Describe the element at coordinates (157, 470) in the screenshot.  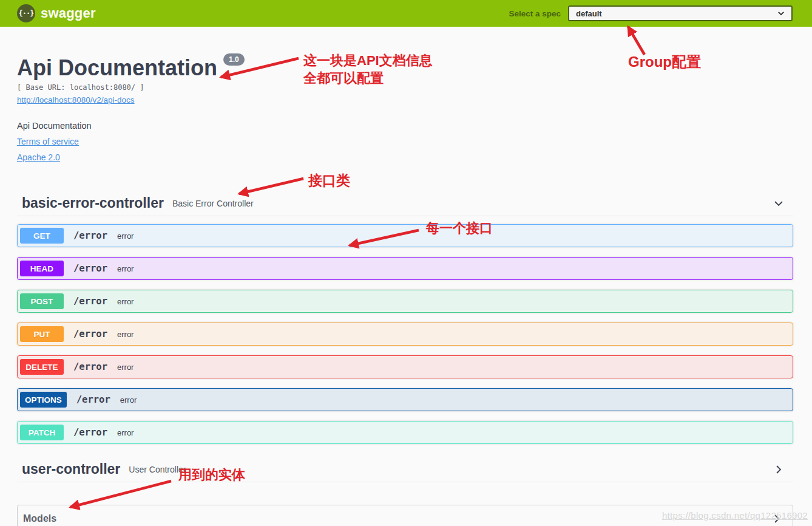
I see `tag-description: User Controller` at that location.